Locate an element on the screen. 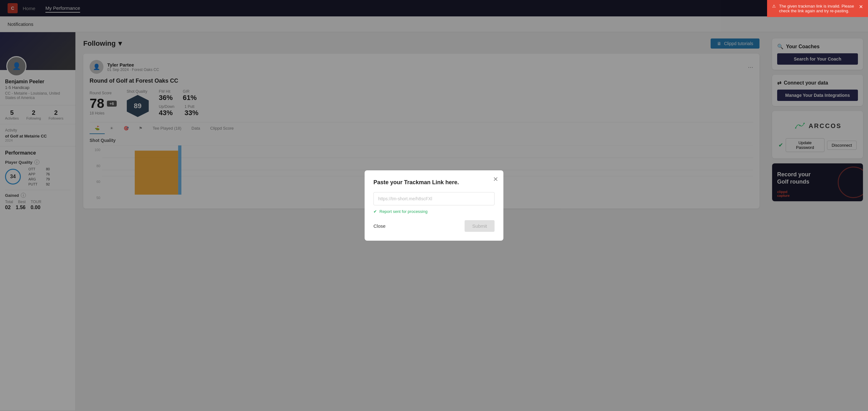 The width and height of the screenshot is (868, 411). modal-footer: Close Submit is located at coordinates (434, 226).